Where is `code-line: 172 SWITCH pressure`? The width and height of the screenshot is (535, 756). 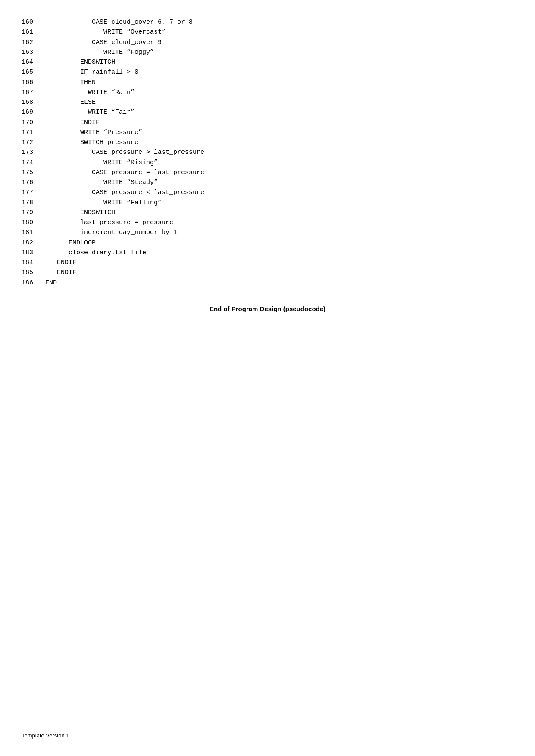 code-line: 172 SWITCH pressure is located at coordinates (267, 142).